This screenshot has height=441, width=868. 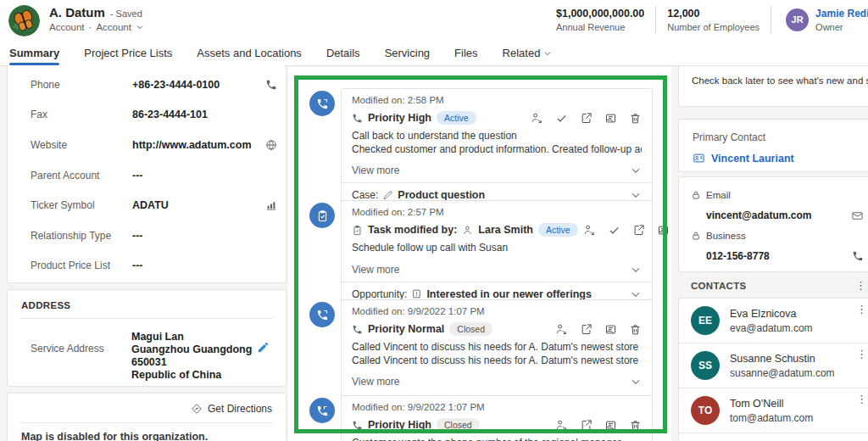 I want to click on get-directions-button: Get Directions, so click(x=147, y=408).